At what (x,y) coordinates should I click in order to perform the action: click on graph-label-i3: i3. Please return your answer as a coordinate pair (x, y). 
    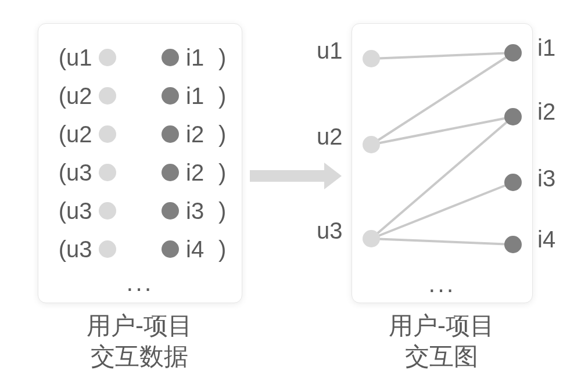
    Looking at the image, I should click on (546, 179).